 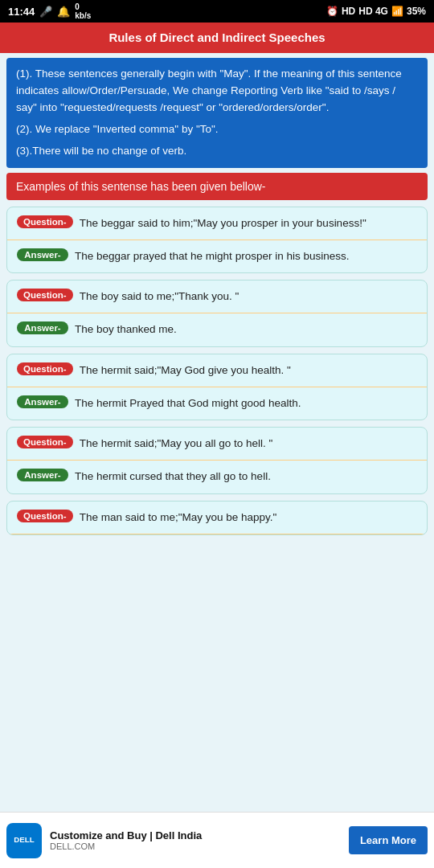 What do you see at coordinates (373, 11) in the screenshot?
I see `network-icon: HD 4G` at bounding box center [373, 11].